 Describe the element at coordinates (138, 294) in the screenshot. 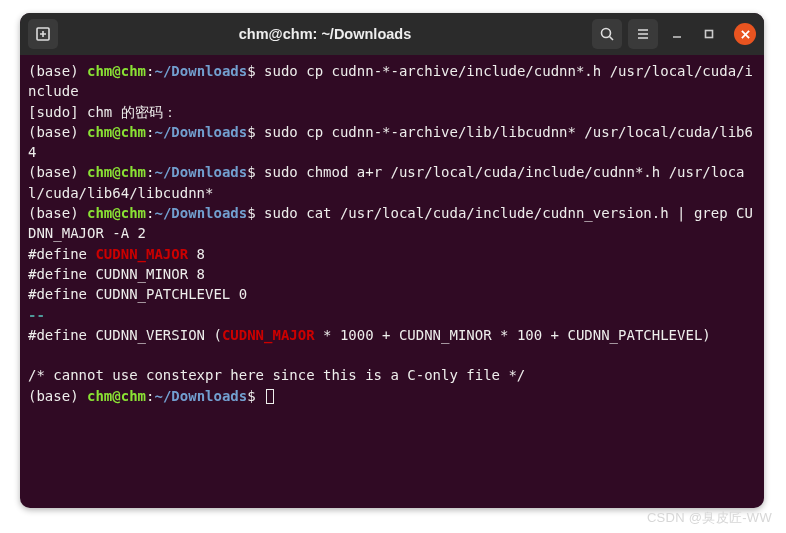

I see `output-patch: #define CUDNN_PATCHLEVEL 0` at that location.